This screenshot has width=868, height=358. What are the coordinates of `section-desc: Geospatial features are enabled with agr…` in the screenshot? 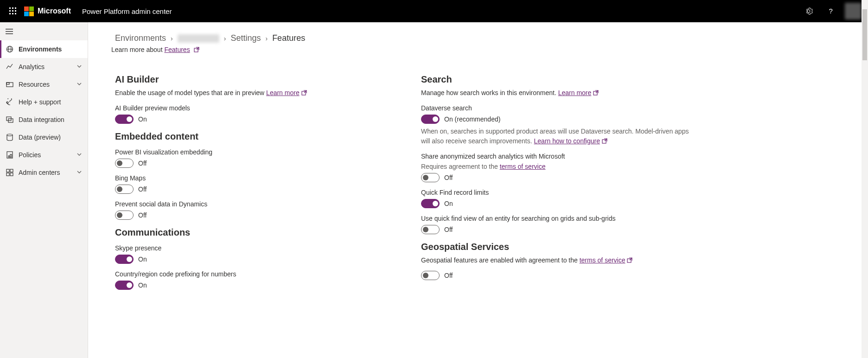 It's located at (560, 261).